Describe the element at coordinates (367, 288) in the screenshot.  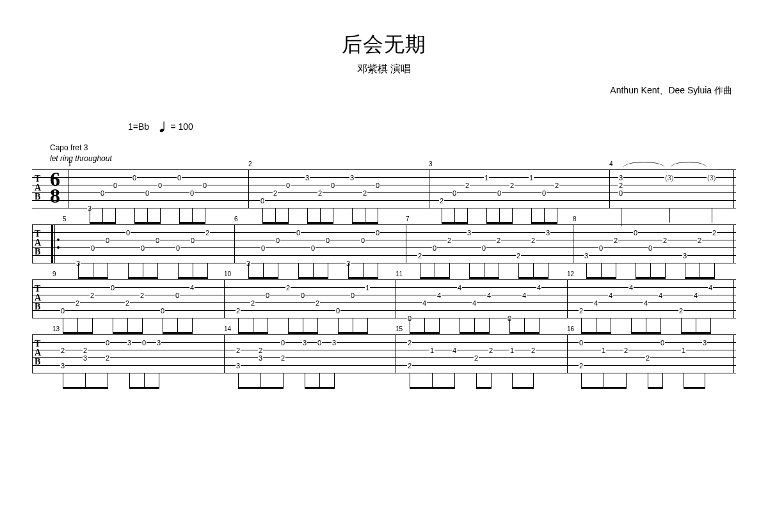
I see `fret-number: 1` at that location.